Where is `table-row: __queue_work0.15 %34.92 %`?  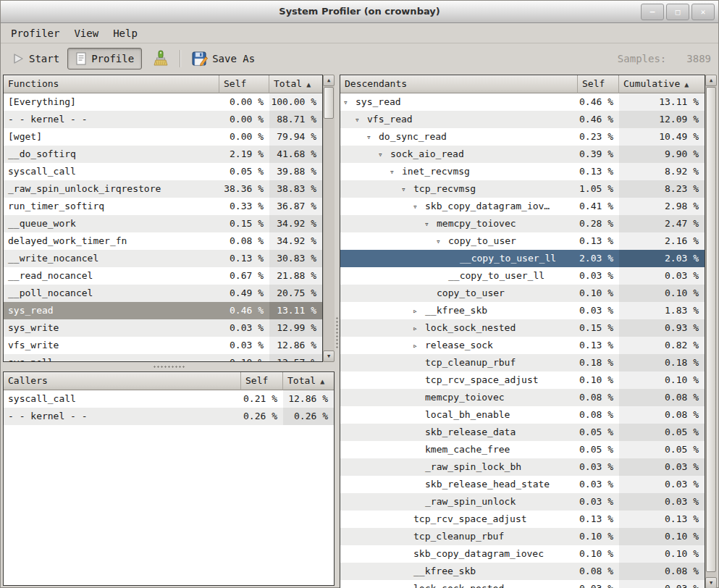 table-row: __queue_work0.15 %34.92 % is located at coordinates (163, 224).